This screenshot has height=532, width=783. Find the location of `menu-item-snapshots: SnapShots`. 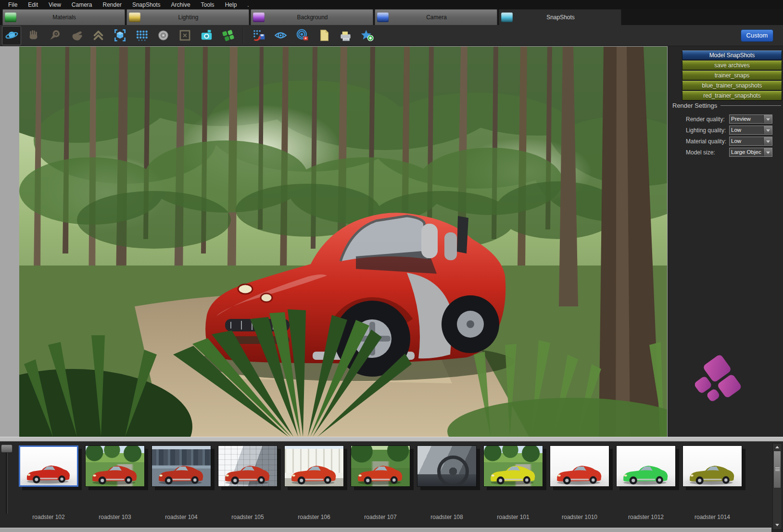

menu-item-snapshots: SnapShots is located at coordinates (146, 5).